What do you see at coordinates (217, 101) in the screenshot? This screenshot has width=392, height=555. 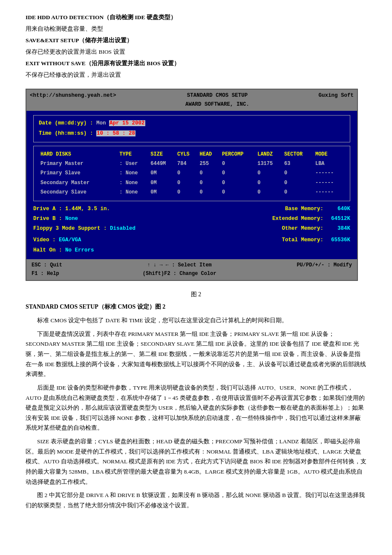 I see `bios-header-center: STANDARD CMOS SETUP AWARD SOFTWARE, INC.` at bounding box center [217, 101].